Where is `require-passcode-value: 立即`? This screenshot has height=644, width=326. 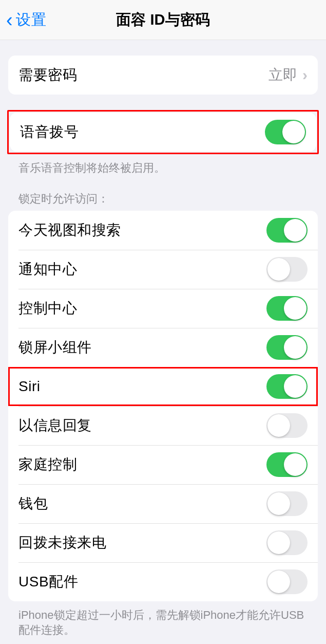
require-passcode-value: 立即 is located at coordinates (283, 75).